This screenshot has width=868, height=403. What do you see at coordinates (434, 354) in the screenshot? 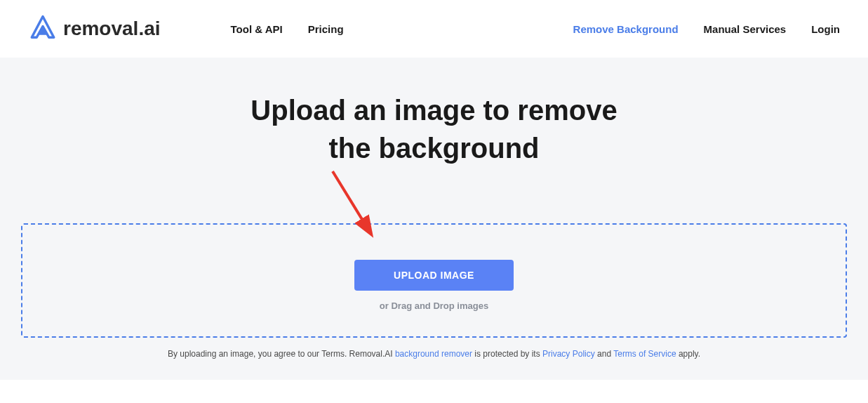
I see `terms-text: By uploading an image, you agree to our …` at bounding box center [434, 354].